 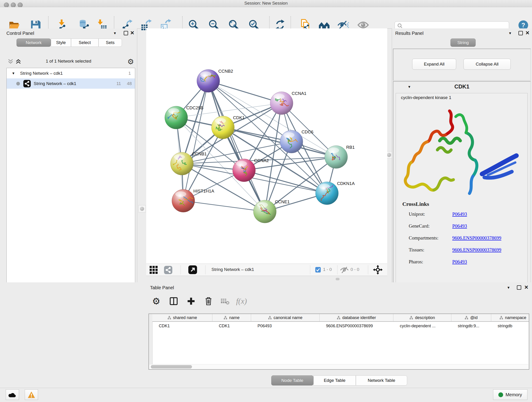 I want to click on selected-checkbox-icon, so click(x=318, y=270).